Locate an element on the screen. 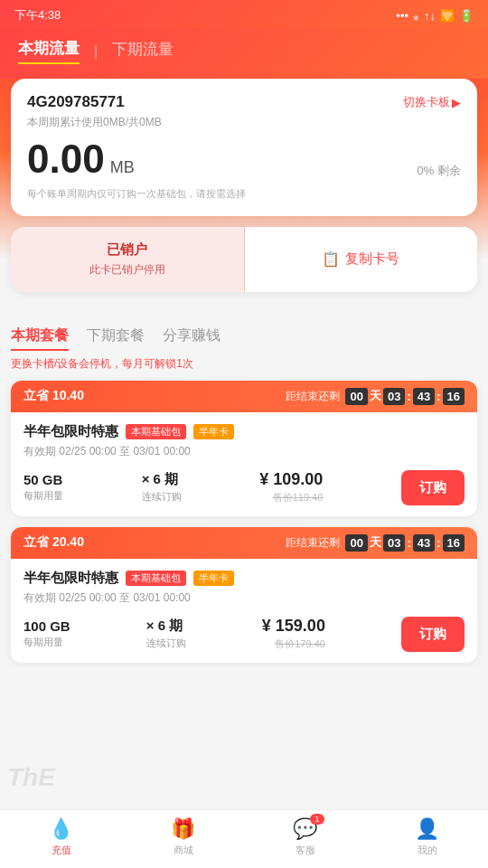 The width and height of the screenshot is (488, 868). package-details-row-1: 50 GB 每期用量 × 6 期 连续订购 ¥ 109.00 售价119.40 … is located at coordinates (244, 488).